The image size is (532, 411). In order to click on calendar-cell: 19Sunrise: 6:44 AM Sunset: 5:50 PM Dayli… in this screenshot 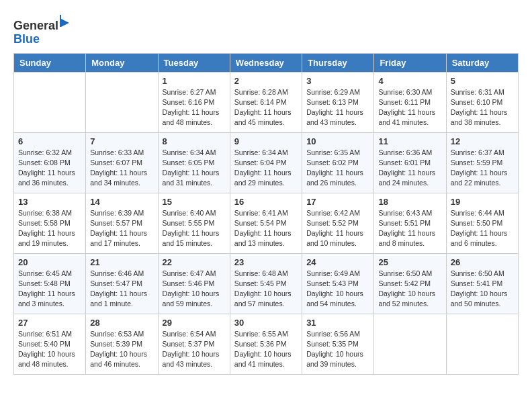, I will do `click(482, 223)`.